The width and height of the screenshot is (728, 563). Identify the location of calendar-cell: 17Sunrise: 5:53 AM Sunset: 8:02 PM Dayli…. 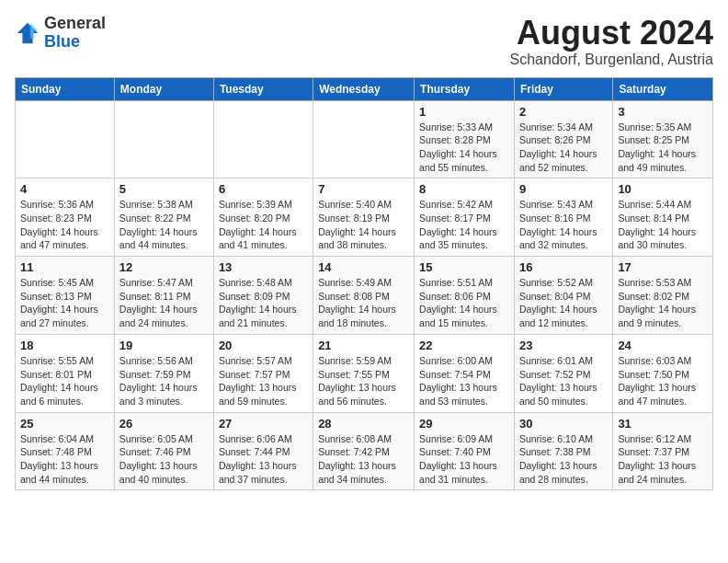
(664, 296).